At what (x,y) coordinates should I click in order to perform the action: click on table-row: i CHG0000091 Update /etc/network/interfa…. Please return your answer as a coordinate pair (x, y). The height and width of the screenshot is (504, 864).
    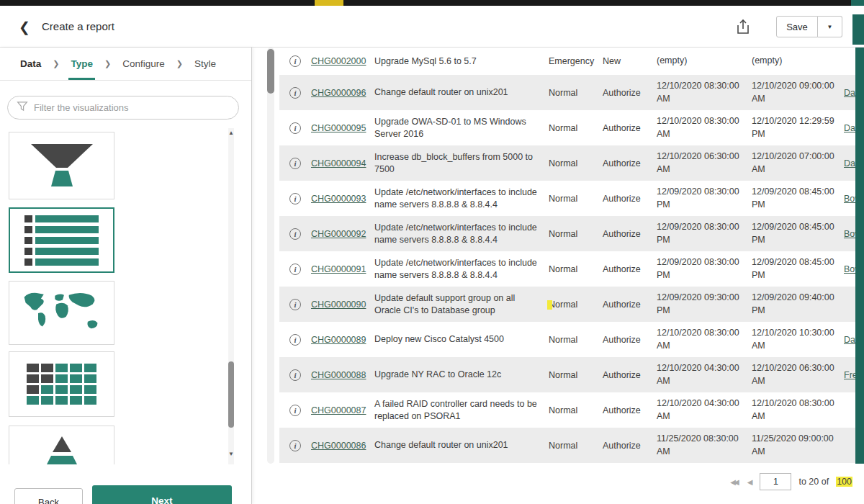
    Looking at the image, I should click on (572, 269).